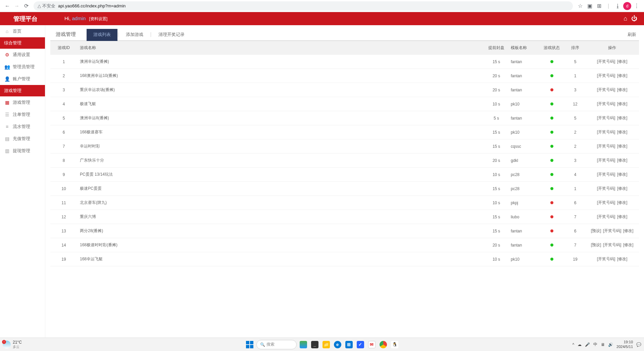  What do you see at coordinates (22, 151) in the screenshot?
I see `sidebar-withdraw-mgmt: ▥ 提现管理` at bounding box center [22, 151].